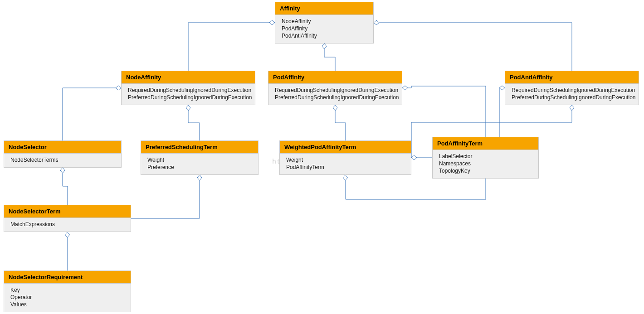 The image size is (644, 314). What do you see at coordinates (335, 88) in the screenshot?
I see `box-pod-affinity: PodAffinity RequiredDuringSchedulingIgno…` at bounding box center [335, 88].